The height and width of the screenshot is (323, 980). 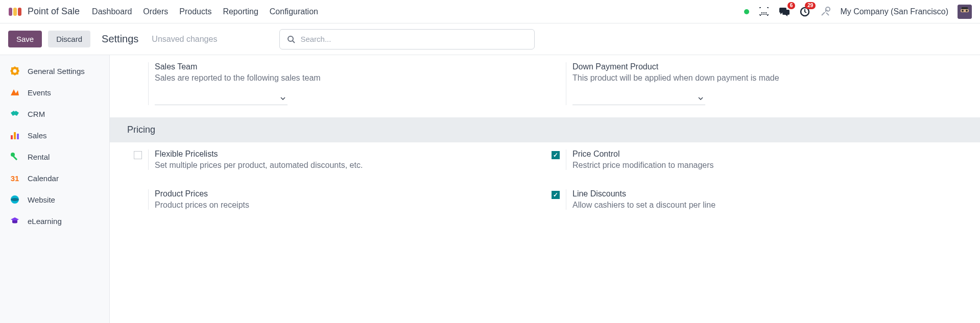 What do you see at coordinates (36, 114) in the screenshot?
I see `sidebar-item-label: CRM` at bounding box center [36, 114].